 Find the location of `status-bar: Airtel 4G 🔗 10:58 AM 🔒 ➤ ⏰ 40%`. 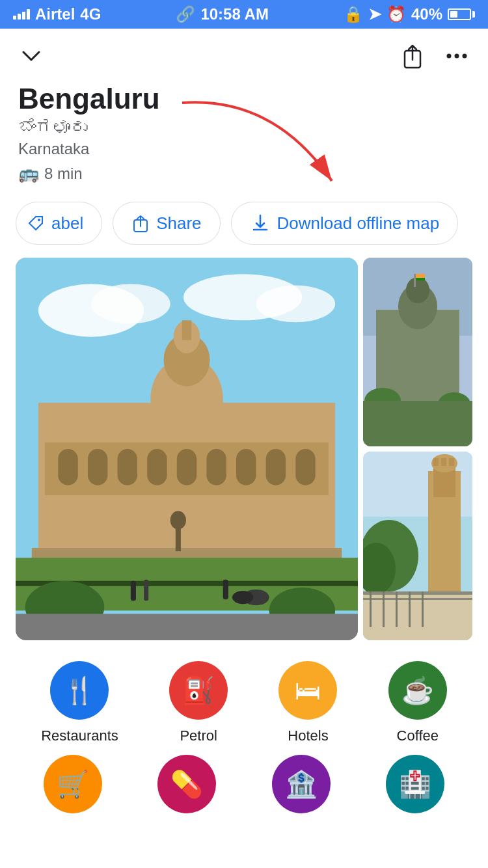

status-bar: Airtel 4G 🔗 10:58 AM 🔒 ➤ ⏰ 40% is located at coordinates (244, 14).